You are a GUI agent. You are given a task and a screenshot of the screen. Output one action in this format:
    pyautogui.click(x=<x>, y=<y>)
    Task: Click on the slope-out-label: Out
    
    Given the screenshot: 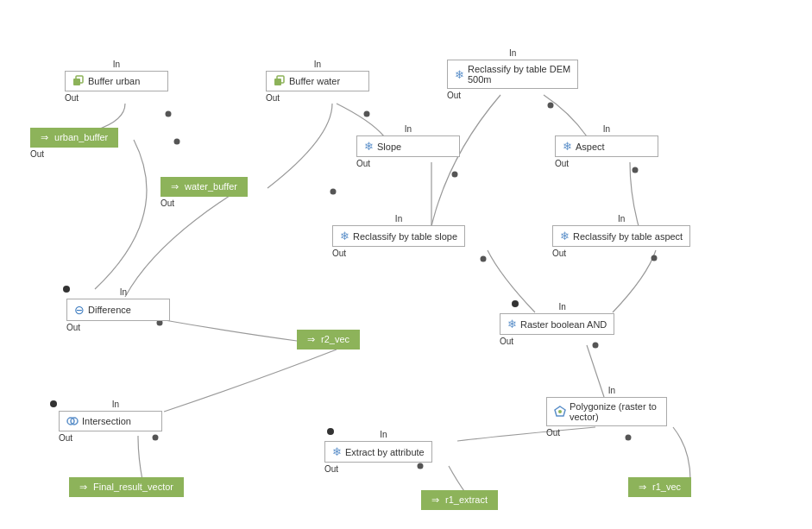 What is the action you would take?
    pyautogui.click(x=408, y=164)
    